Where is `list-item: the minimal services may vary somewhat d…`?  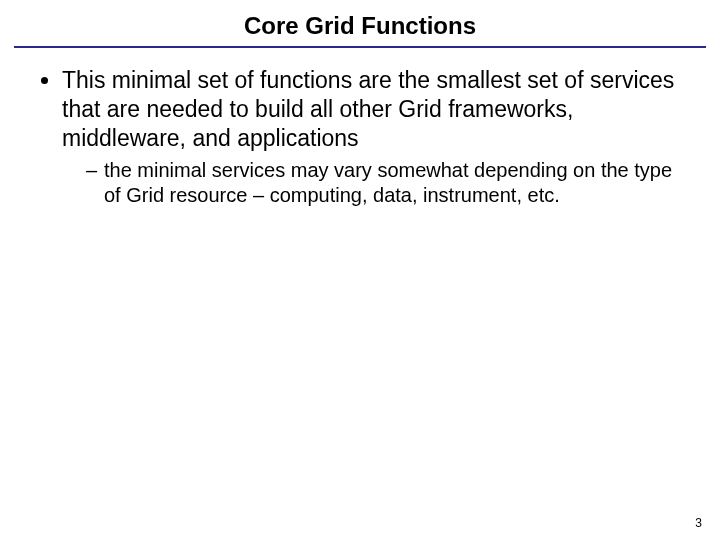
list-item: the minimal services may vary somewhat d… is located at coordinates (388, 183).